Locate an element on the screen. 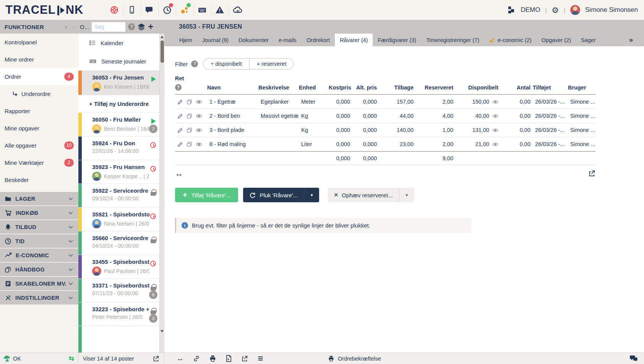  expand-columns-icon: ↔ is located at coordinates (179, 174).